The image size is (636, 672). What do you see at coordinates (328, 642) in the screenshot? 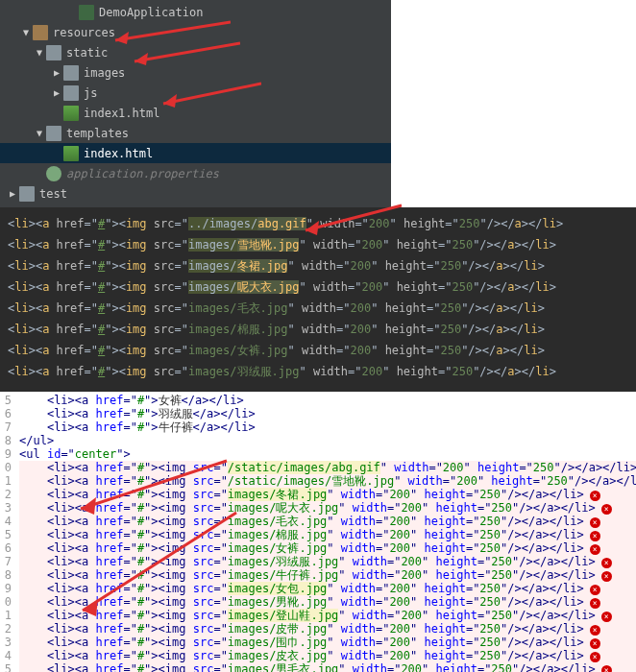
I see `code-line-error: <li><a href="#"><img src="images/围巾.jpg"…` at bounding box center [328, 642].